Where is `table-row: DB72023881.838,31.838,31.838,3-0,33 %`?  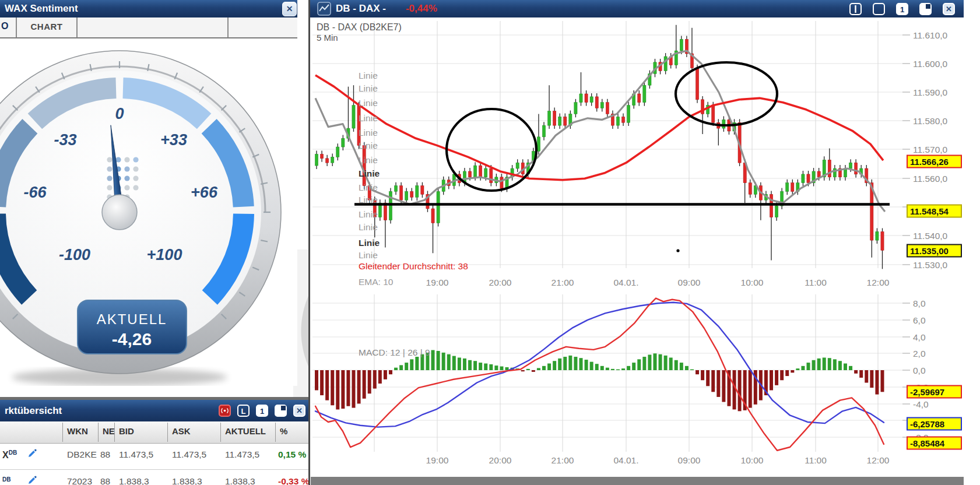 table-row: DB72023881.838,31.838,31.838,3-0,33 % is located at coordinates (155, 477).